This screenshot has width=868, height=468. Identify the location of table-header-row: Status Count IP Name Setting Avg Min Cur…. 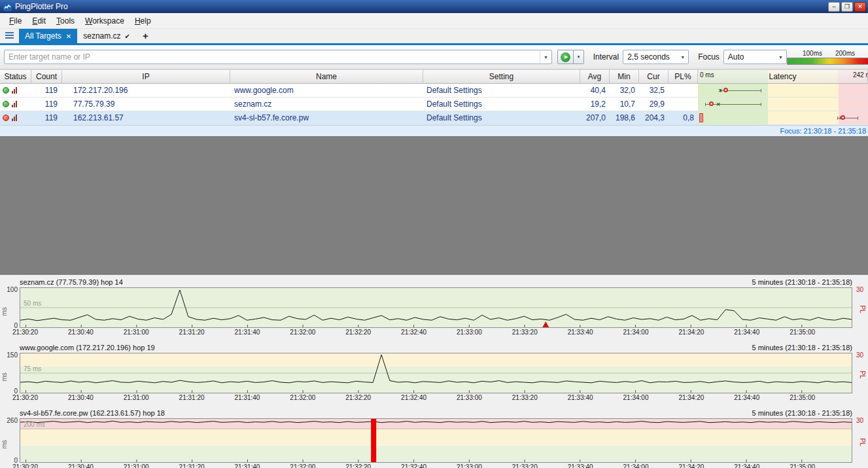
(434, 77).